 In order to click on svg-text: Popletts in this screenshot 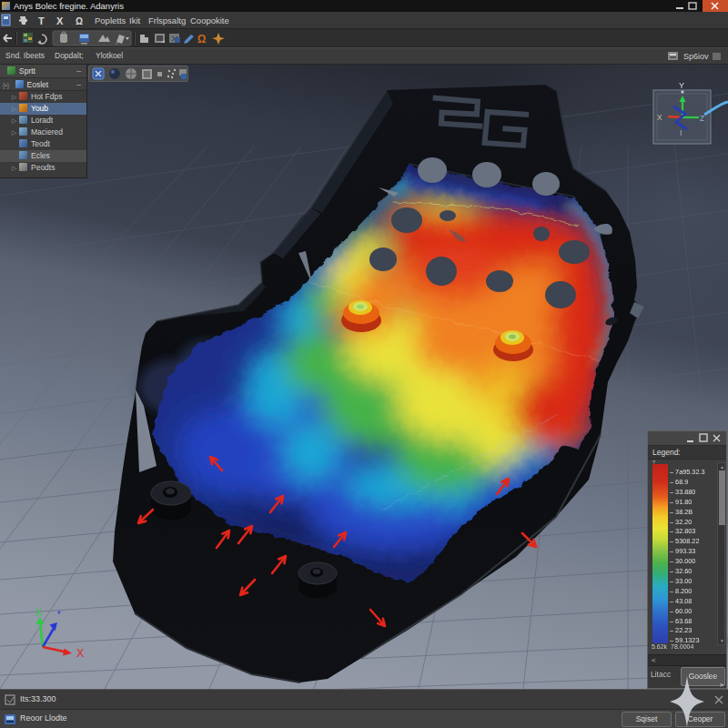, I will do `click(111, 20)`.